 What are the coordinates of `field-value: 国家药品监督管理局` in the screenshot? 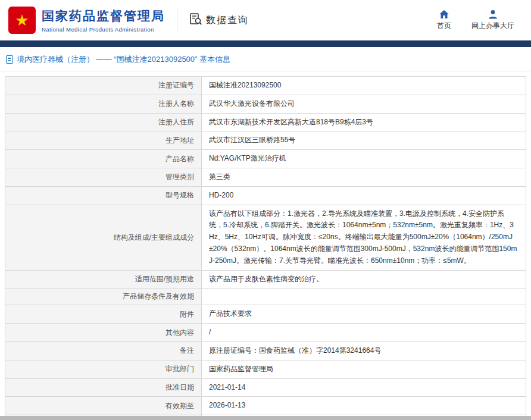 It's located at (364, 369).